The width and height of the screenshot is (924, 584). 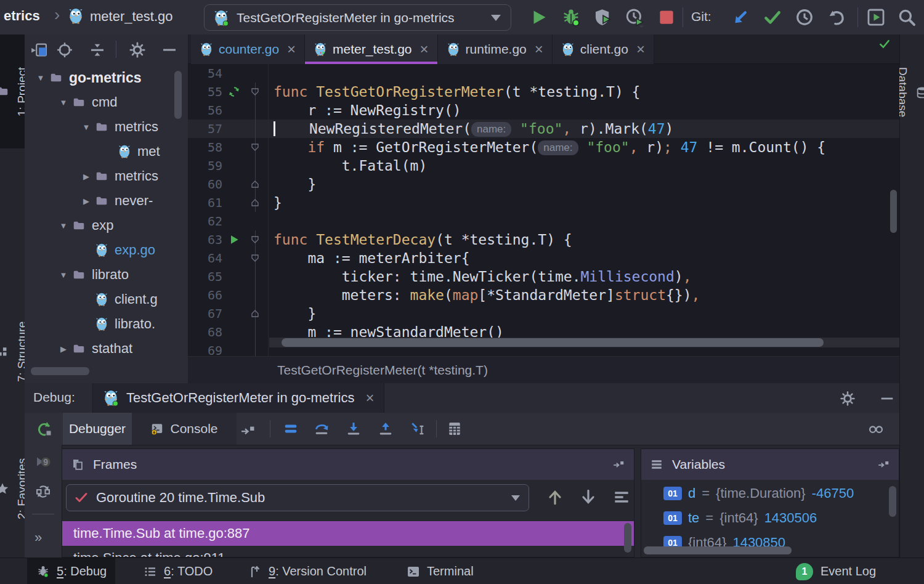 I want to click on tree-item-client-g: client.g, so click(x=106, y=299).